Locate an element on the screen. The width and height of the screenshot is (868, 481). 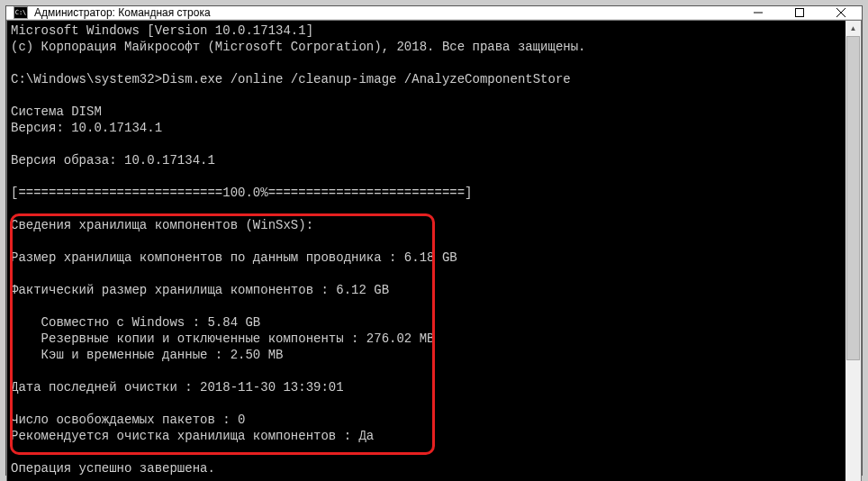
close-button is located at coordinates (841, 13).